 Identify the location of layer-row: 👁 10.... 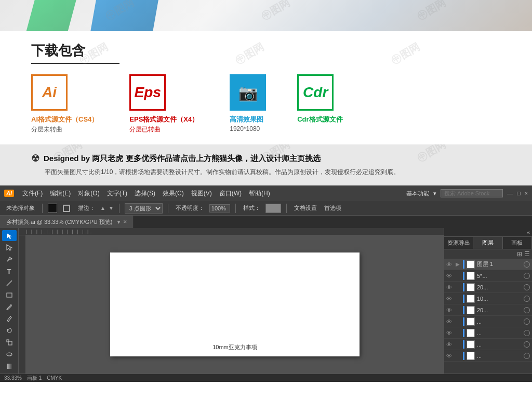
(488, 299).